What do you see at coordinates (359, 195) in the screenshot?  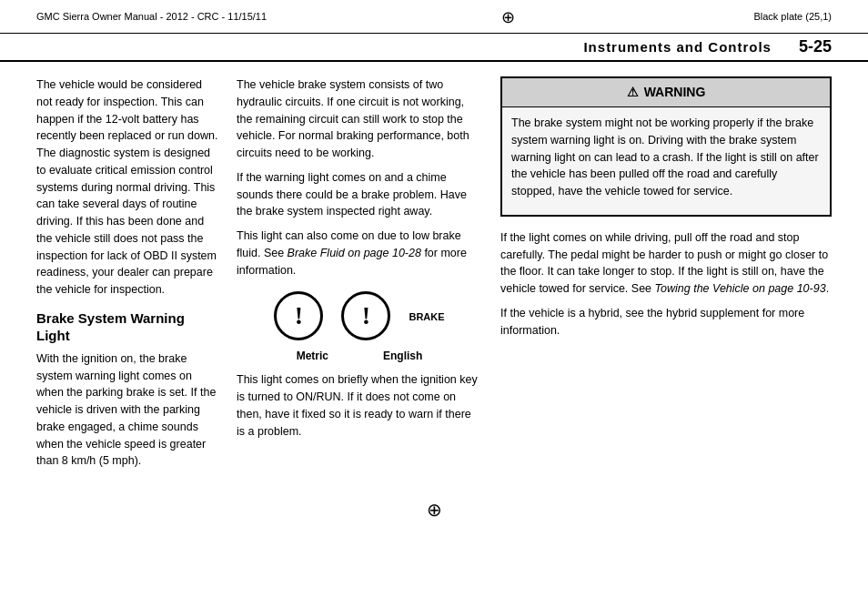 I see `mid-para-2: If the warning light comes on and a chim…` at bounding box center [359, 195].